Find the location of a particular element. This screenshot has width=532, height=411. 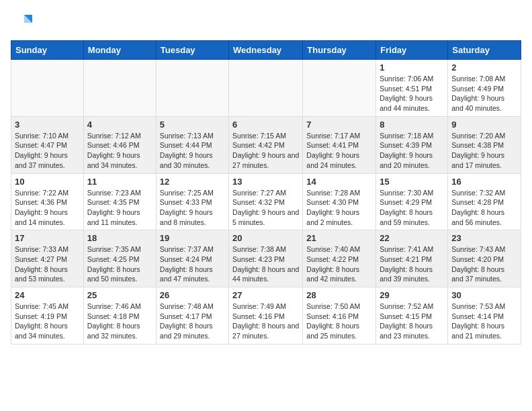

day-info: Sunrise: 7:13 AM Sunset: 4:44 PM Dayligh… is located at coordinates (192, 150).